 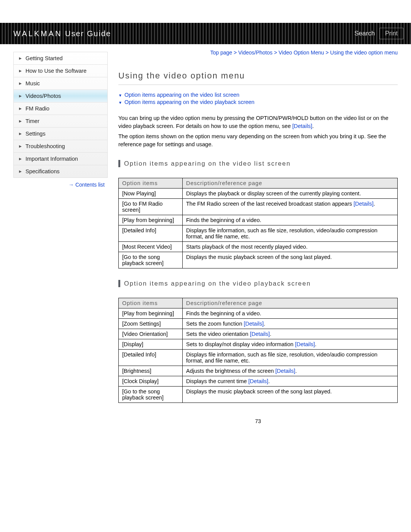 I want to click on option-item-cell: [Go to FM Radio screen], so click(x=151, y=207).